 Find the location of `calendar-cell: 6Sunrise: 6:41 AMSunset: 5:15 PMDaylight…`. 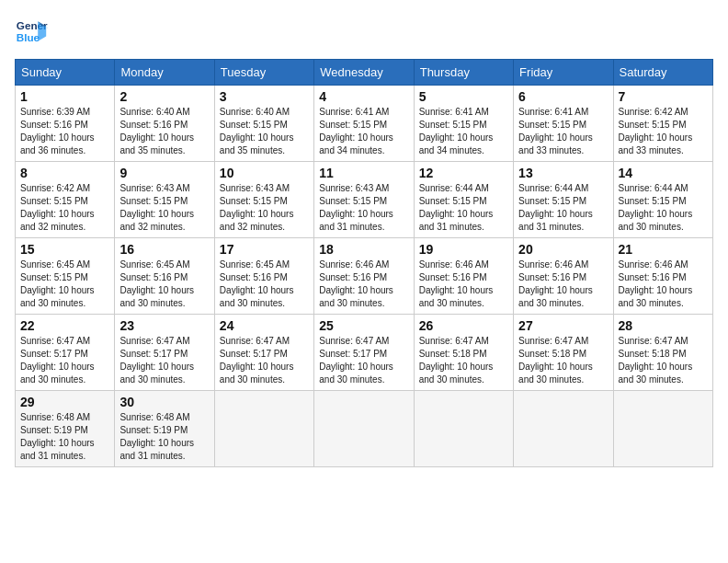

calendar-cell: 6Sunrise: 6:41 AMSunset: 5:15 PMDaylight… is located at coordinates (563, 123).